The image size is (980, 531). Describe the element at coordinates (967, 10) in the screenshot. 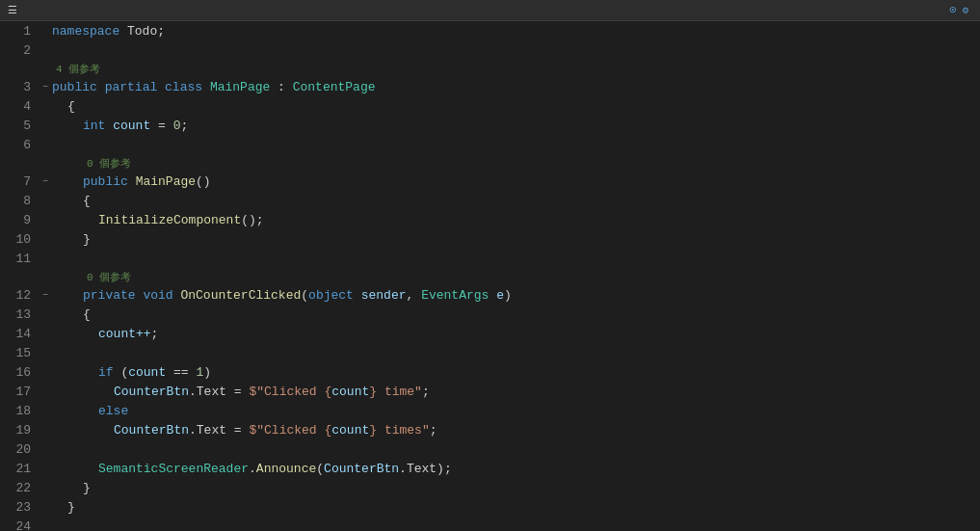

I see `tab-mainpage: ⚙` at that location.